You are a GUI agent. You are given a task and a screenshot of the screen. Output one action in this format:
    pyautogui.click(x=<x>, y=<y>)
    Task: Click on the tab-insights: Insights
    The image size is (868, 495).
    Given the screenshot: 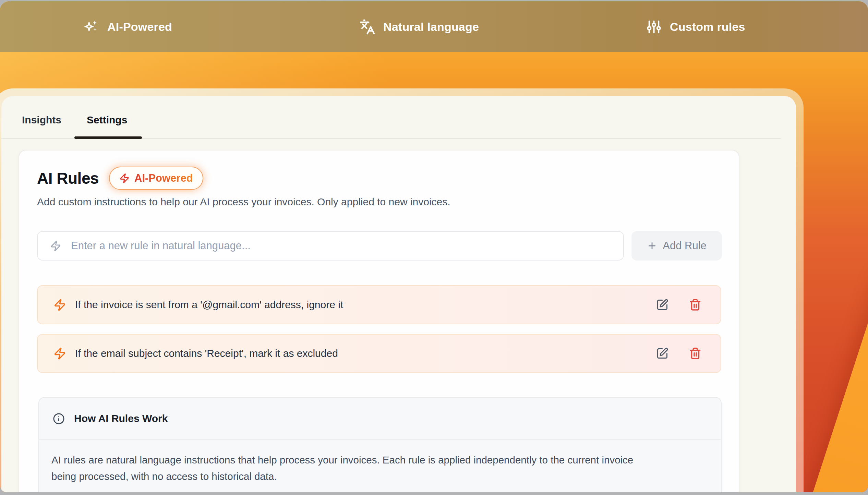 What is the action you would take?
    pyautogui.click(x=42, y=120)
    